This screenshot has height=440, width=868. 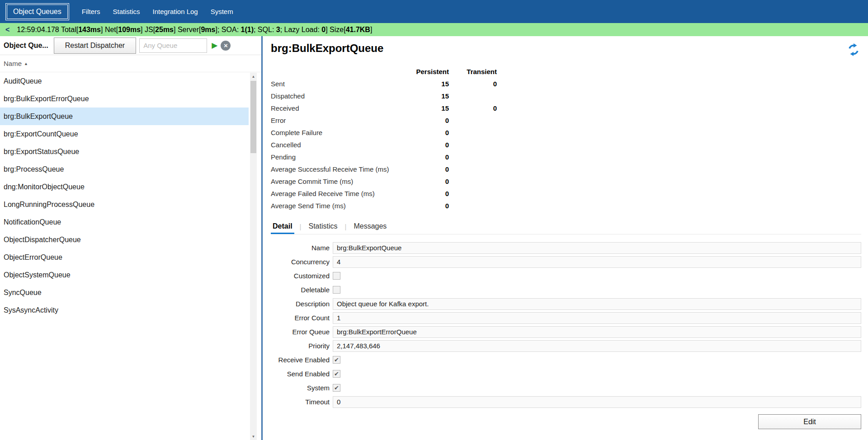 I want to click on name-column-header: Name ▲, so click(x=131, y=64).